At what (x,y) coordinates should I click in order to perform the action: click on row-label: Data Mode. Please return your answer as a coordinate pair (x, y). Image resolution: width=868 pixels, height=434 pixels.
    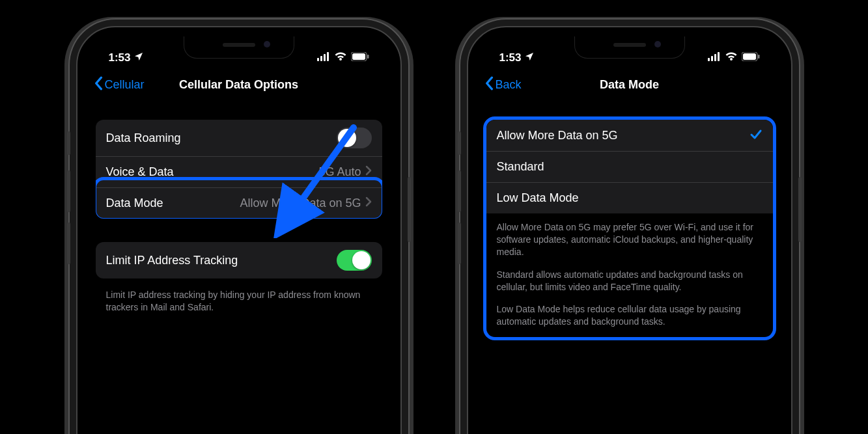
    Looking at the image, I should click on (135, 203).